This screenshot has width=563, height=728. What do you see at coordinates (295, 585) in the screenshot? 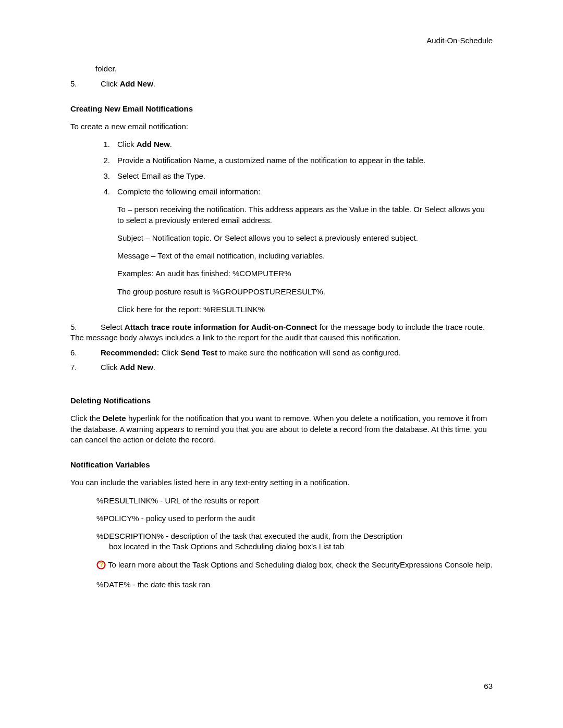
I see `variable-item: %DATE% - the date this task ran` at bounding box center [295, 585].